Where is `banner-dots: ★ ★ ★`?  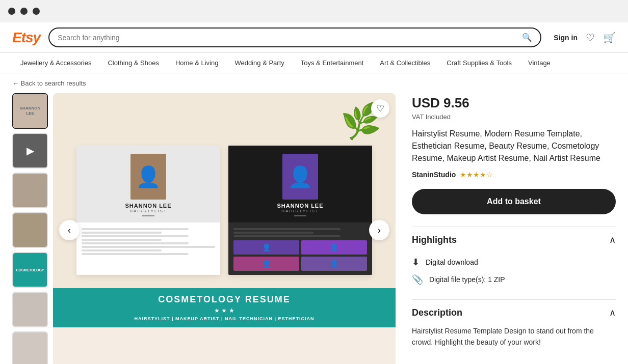
banner-dots: ★ ★ ★ is located at coordinates (224, 311).